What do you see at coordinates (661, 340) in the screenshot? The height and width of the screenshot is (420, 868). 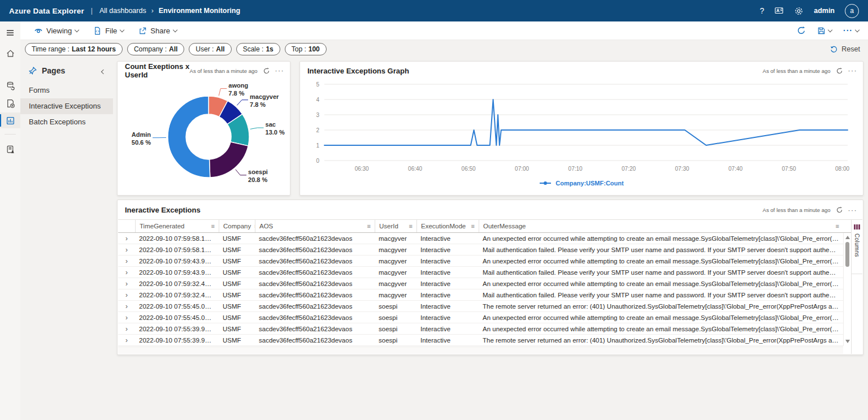 I see `cell-outermessage: The remote server returned an error: (40…` at bounding box center [661, 340].